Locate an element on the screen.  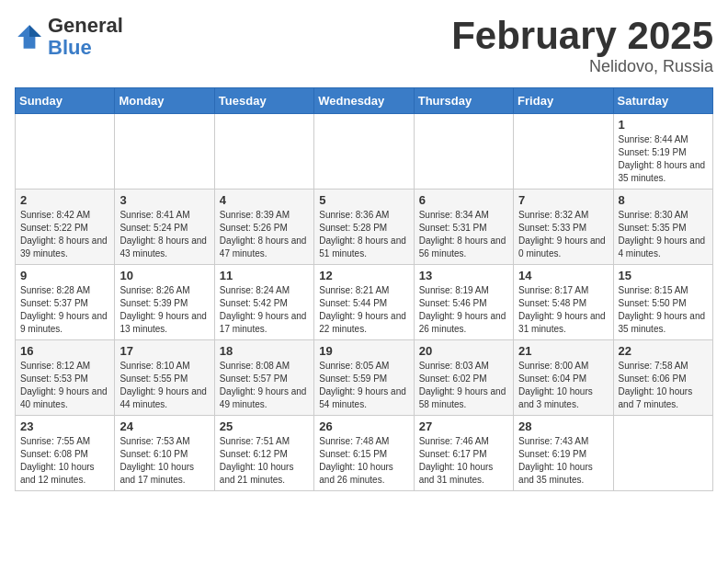
day-info: Sunrise: 8:12 AM Sunset: 5:53 PM Dayligh… is located at coordinates (64, 385).